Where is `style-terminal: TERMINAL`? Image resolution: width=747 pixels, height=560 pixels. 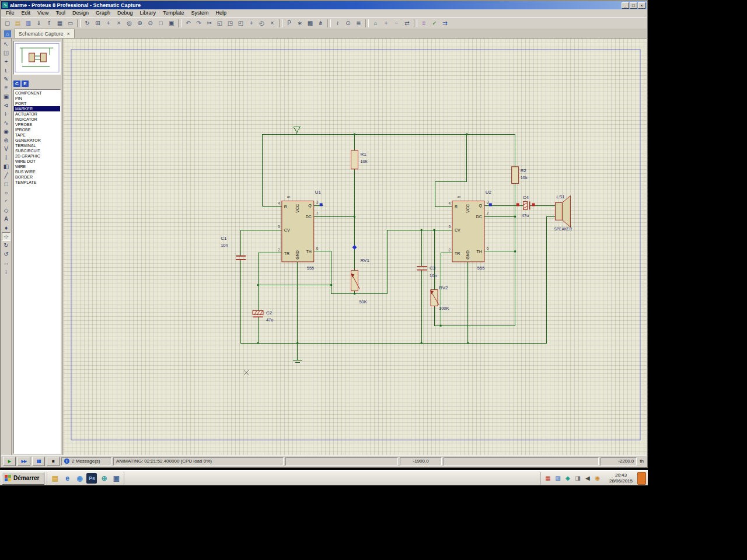 style-terminal: TERMINAL is located at coordinates (37, 146).